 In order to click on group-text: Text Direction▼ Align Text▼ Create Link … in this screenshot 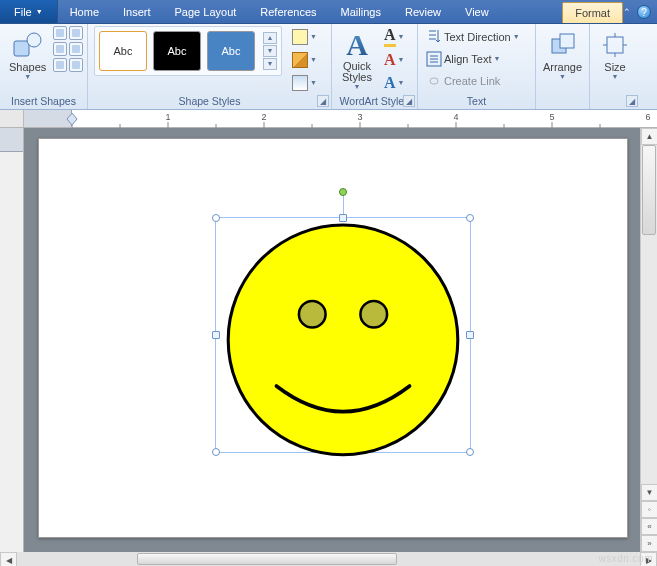, I will do `click(477, 66)`.